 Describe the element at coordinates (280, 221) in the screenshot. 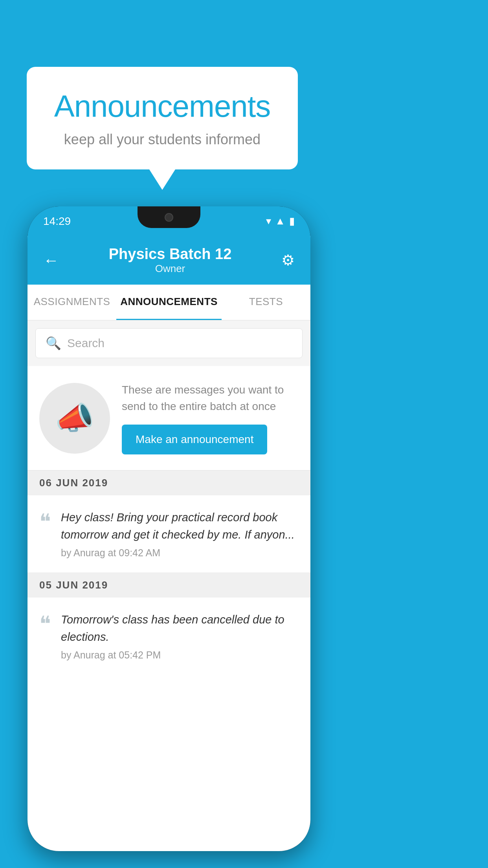

I see `signal-icon: ▲` at that location.